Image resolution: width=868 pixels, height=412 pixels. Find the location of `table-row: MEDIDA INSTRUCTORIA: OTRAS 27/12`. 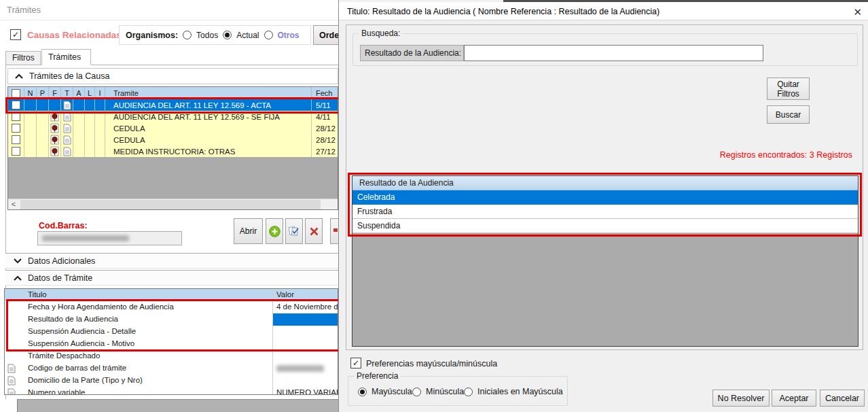

table-row: MEDIDA INSTRUCTORIA: OTRAS 27/12 is located at coordinates (173, 151).